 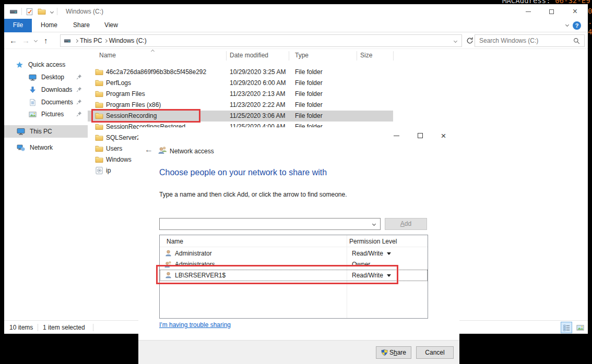 I want to click on document-icon, so click(x=32, y=102).